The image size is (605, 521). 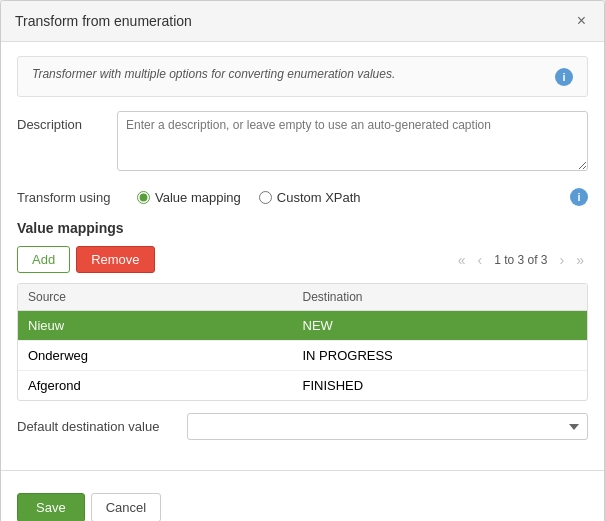 I want to click on last-page-button: », so click(x=580, y=260).